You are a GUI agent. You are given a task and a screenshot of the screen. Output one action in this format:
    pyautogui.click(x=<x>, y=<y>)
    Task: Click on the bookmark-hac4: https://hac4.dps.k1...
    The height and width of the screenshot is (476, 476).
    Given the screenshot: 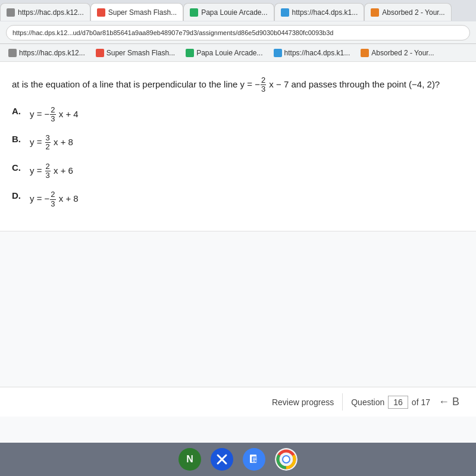 What is the action you would take?
    pyautogui.click(x=312, y=53)
    